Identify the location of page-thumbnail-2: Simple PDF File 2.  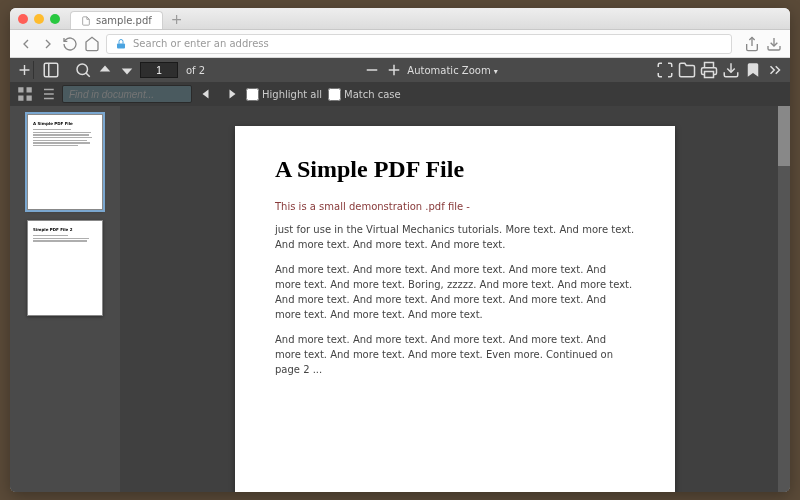
(65, 268).